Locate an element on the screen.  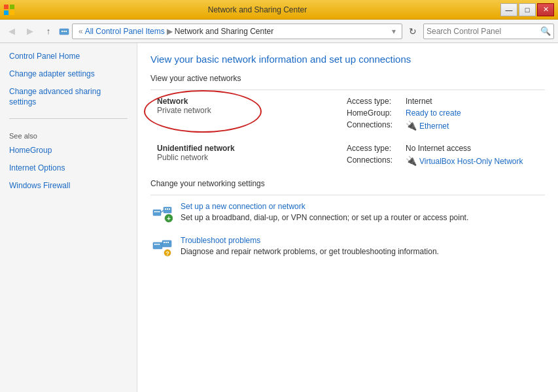
page-title: View your basic network information and … is located at coordinates (348, 59).